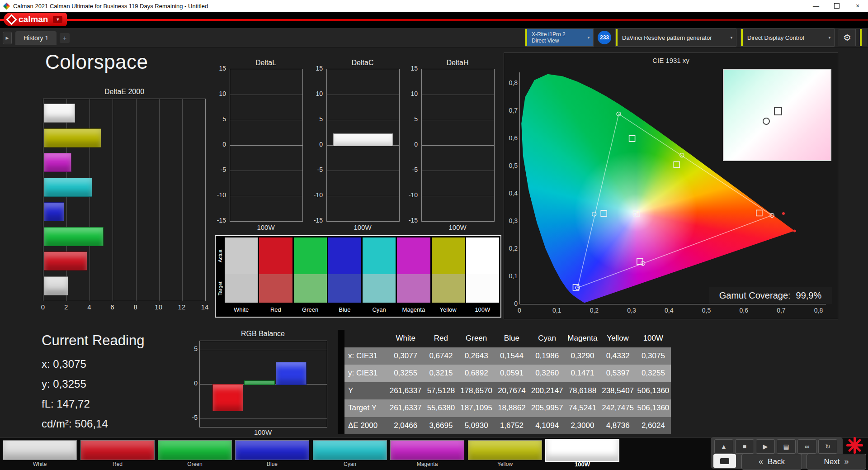 The height and width of the screenshot is (470, 868). What do you see at coordinates (505, 454) in the screenshot?
I see `pattern-yellow-button: Yellow` at bounding box center [505, 454].